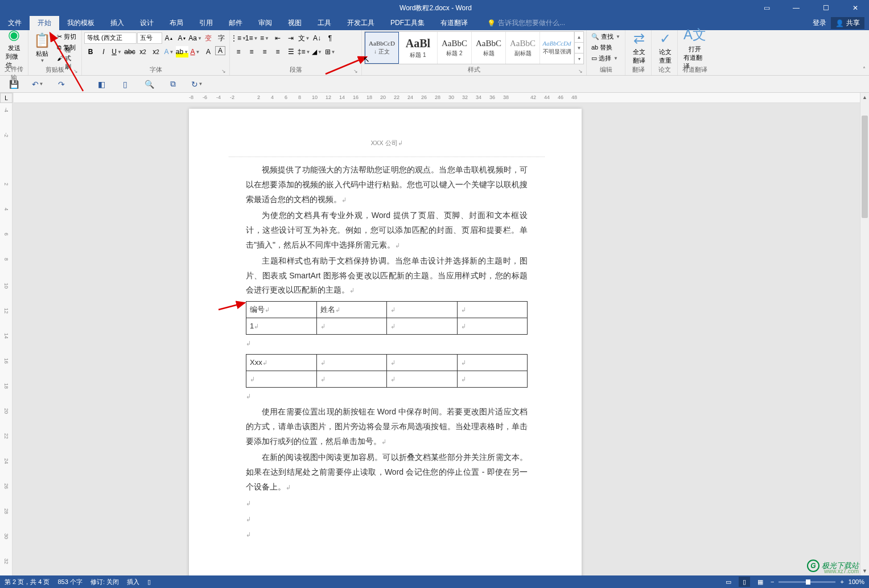 This screenshot has height=588, width=869. What do you see at coordinates (579, 38) in the screenshot?
I see `gallery-up-button: ▲` at bounding box center [579, 38].